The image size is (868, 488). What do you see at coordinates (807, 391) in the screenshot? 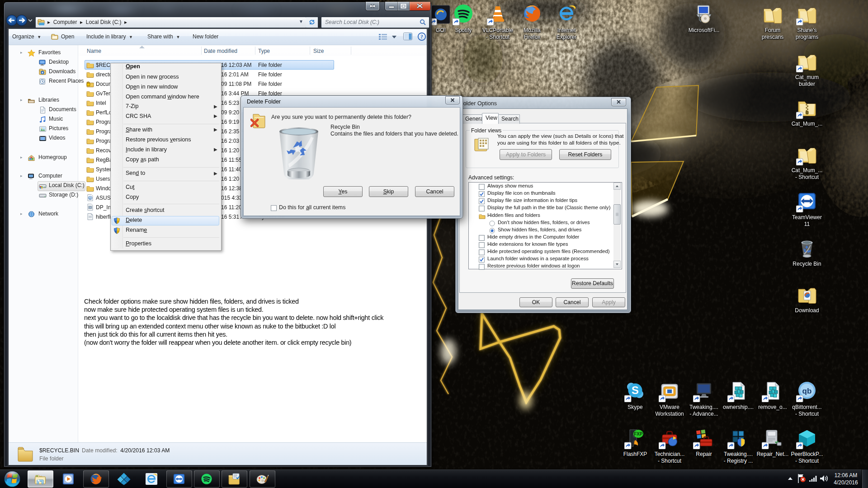
I see `svg-text: qb` at bounding box center [807, 391].